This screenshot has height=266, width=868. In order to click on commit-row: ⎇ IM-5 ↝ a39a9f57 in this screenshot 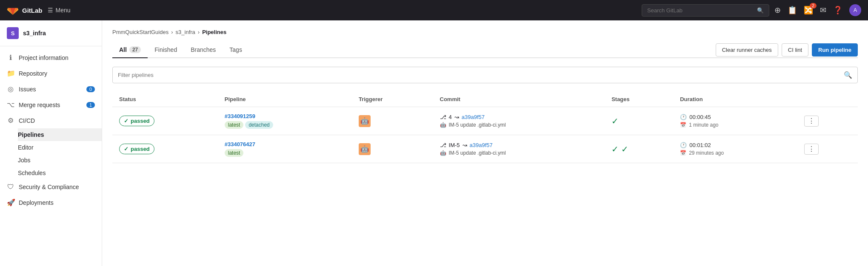, I will do `click(519, 145)`.